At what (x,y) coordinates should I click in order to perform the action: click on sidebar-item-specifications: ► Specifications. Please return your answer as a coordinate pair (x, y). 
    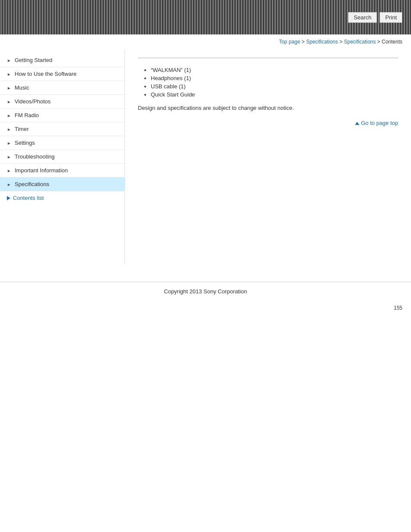
    Looking at the image, I should click on (62, 184).